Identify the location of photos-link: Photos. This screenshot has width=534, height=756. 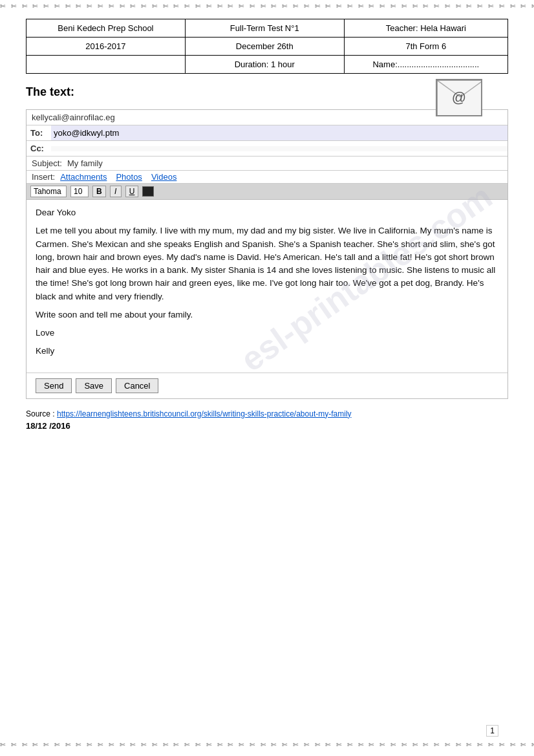
(129, 177).